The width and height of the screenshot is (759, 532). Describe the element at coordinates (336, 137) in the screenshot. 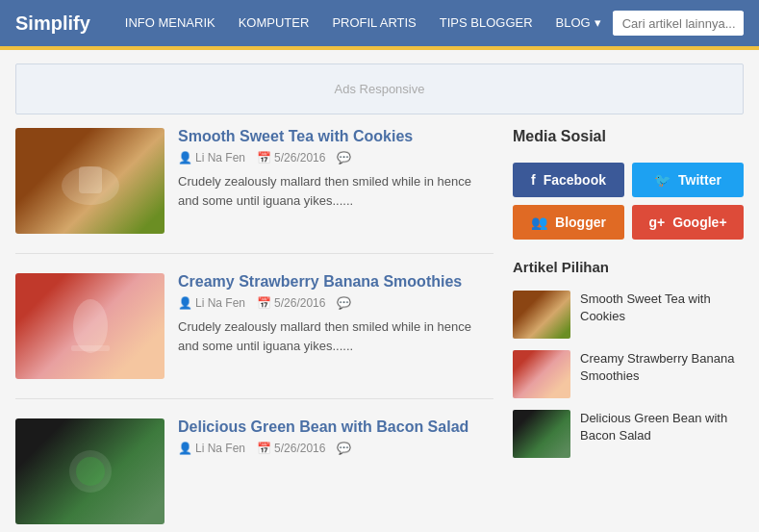

I see `post-title: Smooth Sweet Tea with Cookies` at that location.